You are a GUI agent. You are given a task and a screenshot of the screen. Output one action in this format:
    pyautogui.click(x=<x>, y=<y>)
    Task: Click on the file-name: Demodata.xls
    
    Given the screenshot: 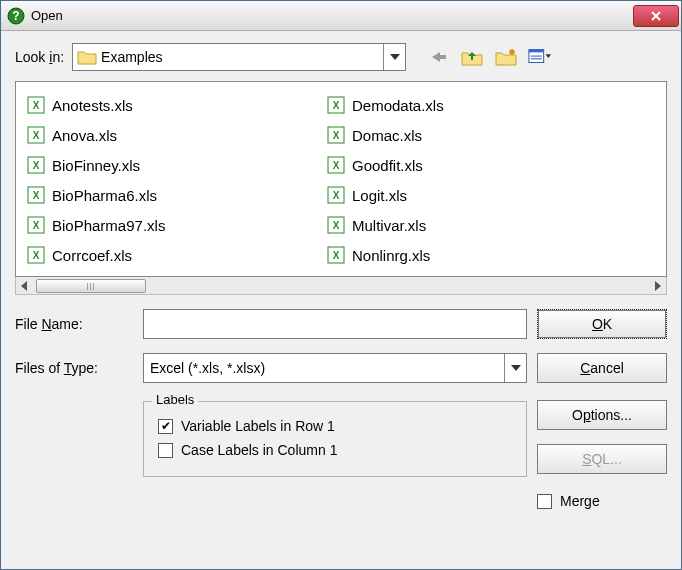 What is the action you would take?
    pyautogui.click(x=398, y=106)
    